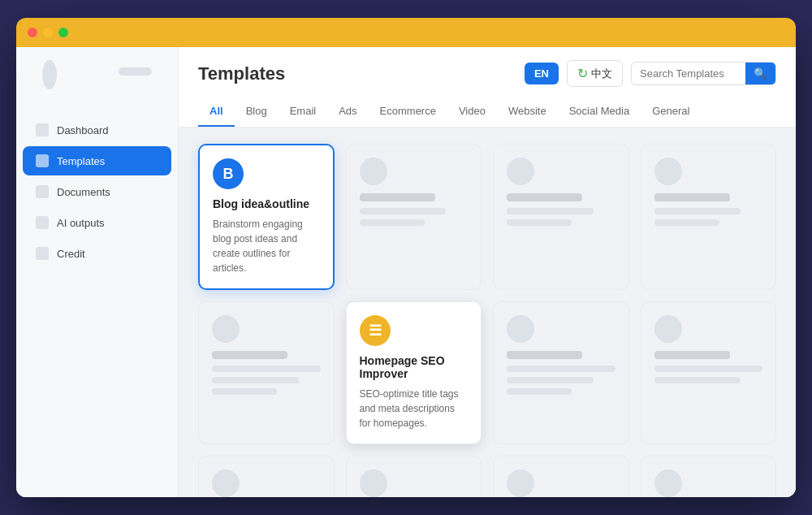 This screenshot has width=812, height=515. I want to click on tab-blog: Blog, so click(257, 112).